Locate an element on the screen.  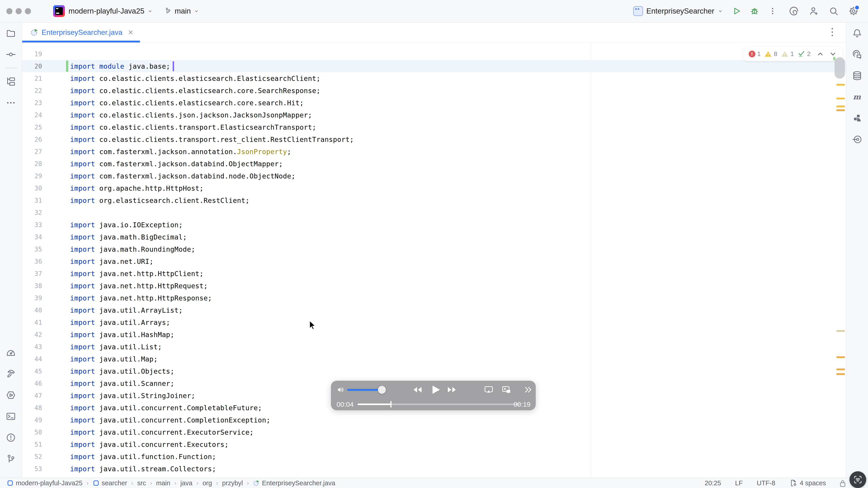
line-number: 46 is located at coordinates (32, 384).